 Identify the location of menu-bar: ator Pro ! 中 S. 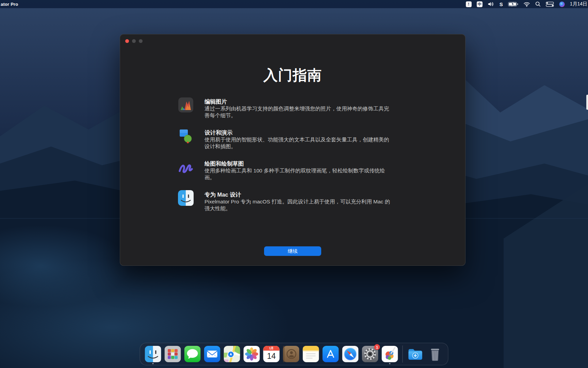
(294, 4).